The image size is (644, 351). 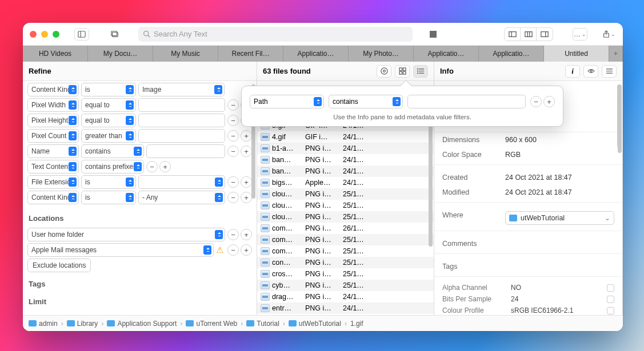 What do you see at coordinates (121, 250) in the screenshot?
I see `location-select: Apple Mail messages` at bounding box center [121, 250].